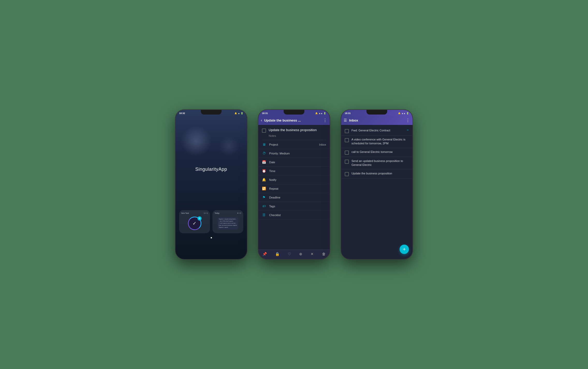  I want to click on status-bar-1: 18:32 🔔 ▲ 🔋, so click(211, 113).